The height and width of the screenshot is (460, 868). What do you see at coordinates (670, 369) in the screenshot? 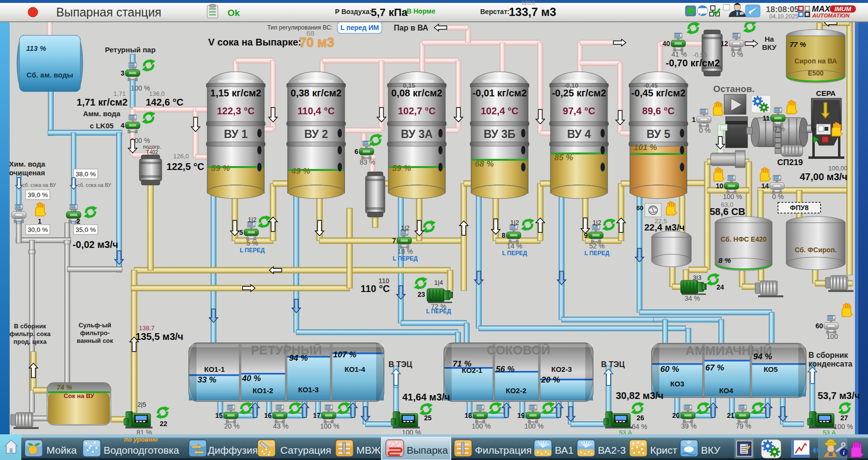
I see `svg-text: 60 %` at bounding box center [670, 369].